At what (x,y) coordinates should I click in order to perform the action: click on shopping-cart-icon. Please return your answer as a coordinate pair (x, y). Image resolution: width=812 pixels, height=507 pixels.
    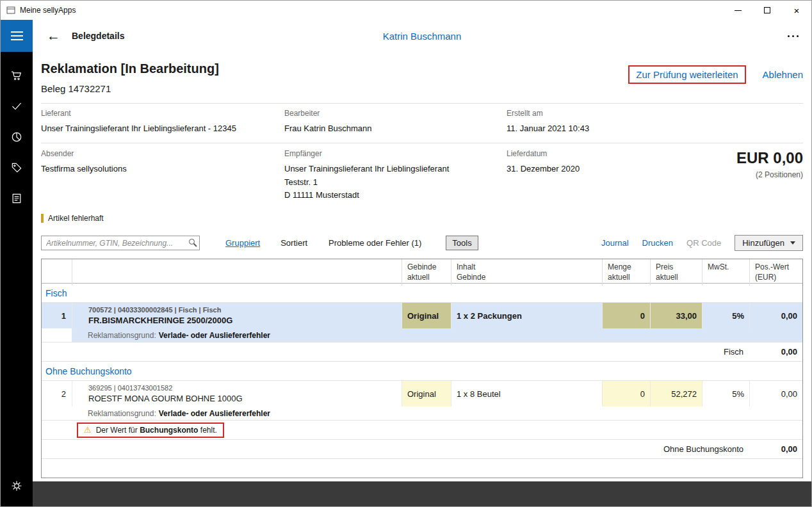
    Looking at the image, I should click on (17, 76).